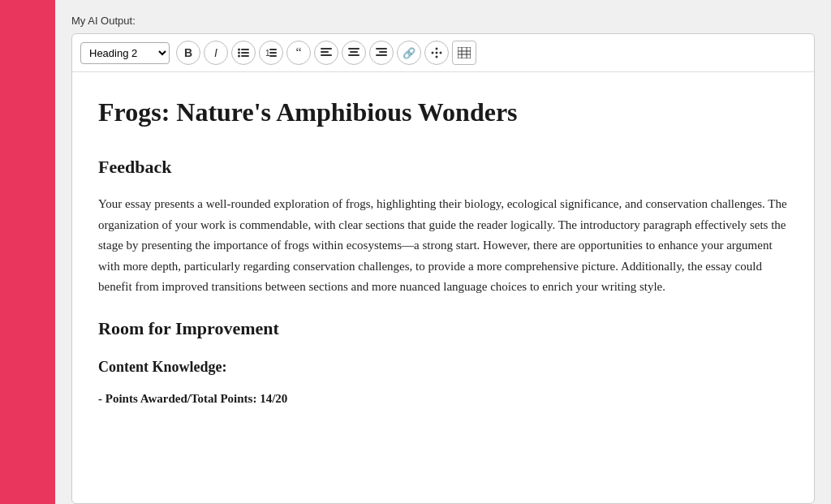 The image size is (831, 504). What do you see at coordinates (271, 53) in the screenshot?
I see `ordered-list-button: 1.` at bounding box center [271, 53].